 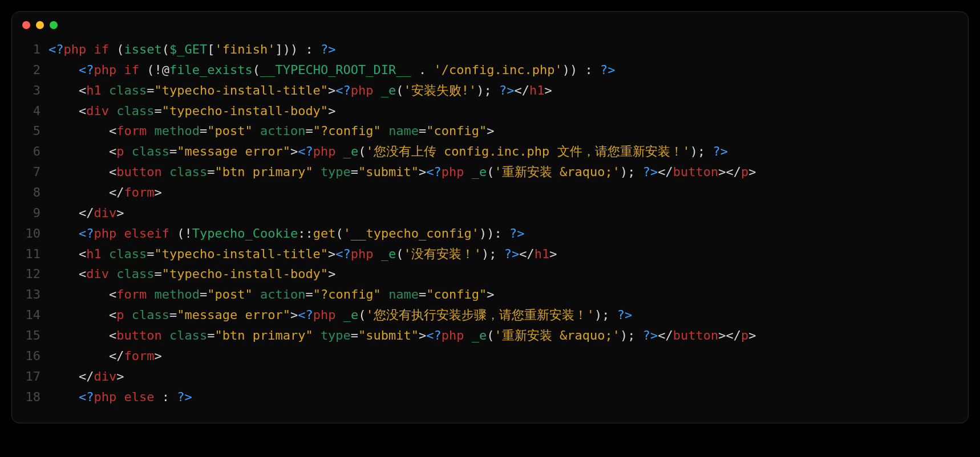 I want to click on token: ., so click(x=423, y=70).